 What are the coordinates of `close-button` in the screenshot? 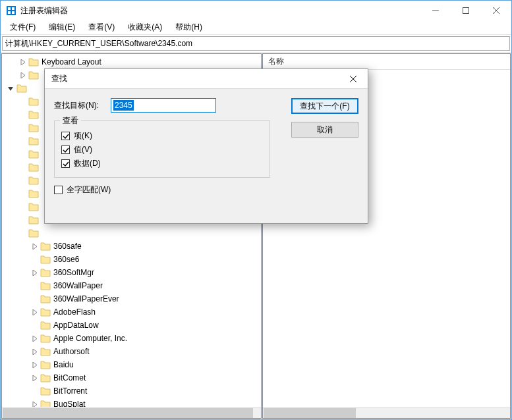 It's located at (496, 11).